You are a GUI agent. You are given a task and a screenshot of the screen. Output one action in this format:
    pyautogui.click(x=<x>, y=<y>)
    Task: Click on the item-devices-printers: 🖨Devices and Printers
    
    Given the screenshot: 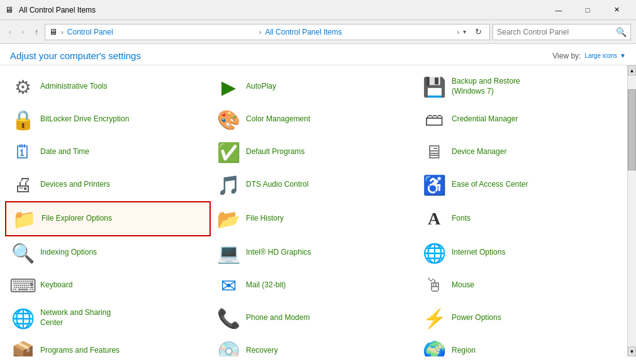 What is the action you would take?
    pyautogui.click(x=108, y=185)
    